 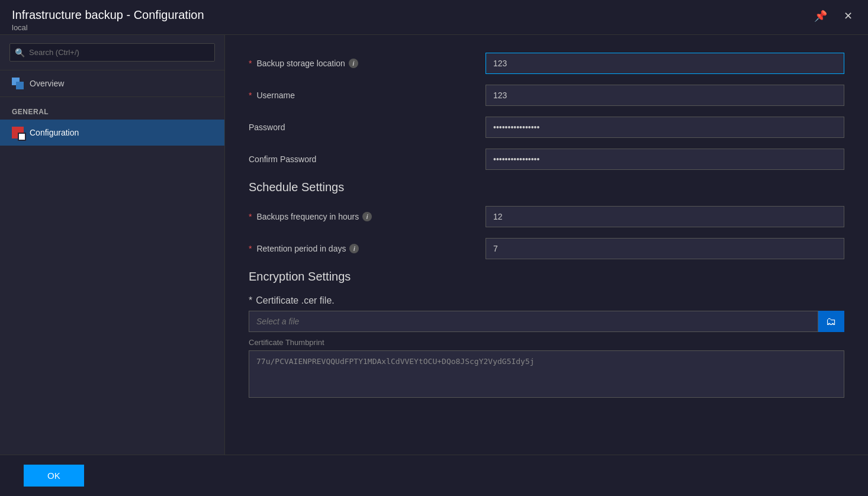 What do you see at coordinates (367, 217) in the screenshot?
I see `backup-frequency-info-icon: i` at bounding box center [367, 217].